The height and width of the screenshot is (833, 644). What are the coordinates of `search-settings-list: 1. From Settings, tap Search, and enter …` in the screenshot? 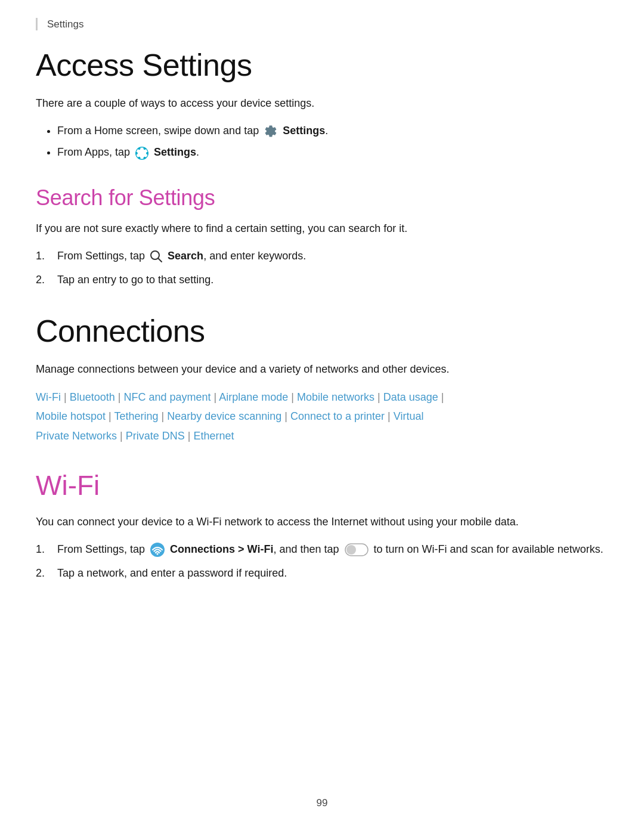 It's located at (322, 268).